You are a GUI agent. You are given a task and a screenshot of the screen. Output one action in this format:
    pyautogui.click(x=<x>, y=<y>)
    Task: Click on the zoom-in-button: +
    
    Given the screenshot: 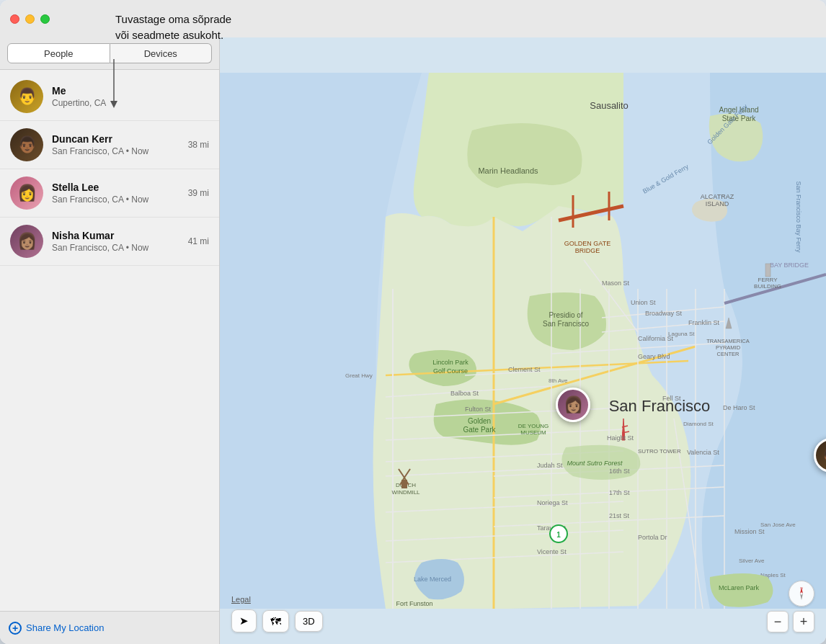 What is the action you would take?
    pyautogui.click(x=804, y=622)
    